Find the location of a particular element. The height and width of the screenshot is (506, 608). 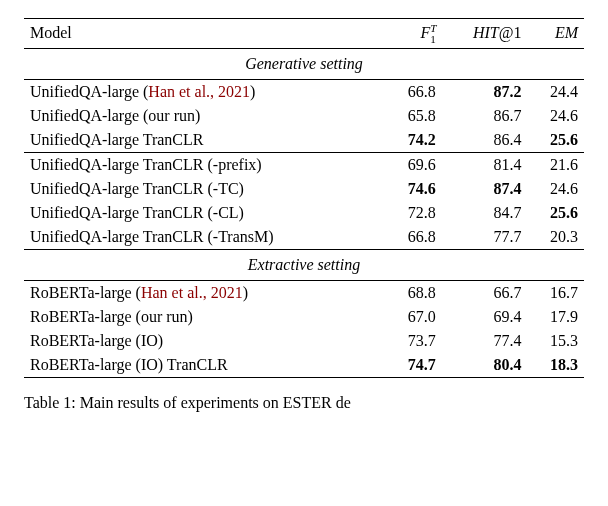

col-model: Model is located at coordinates (204, 34).